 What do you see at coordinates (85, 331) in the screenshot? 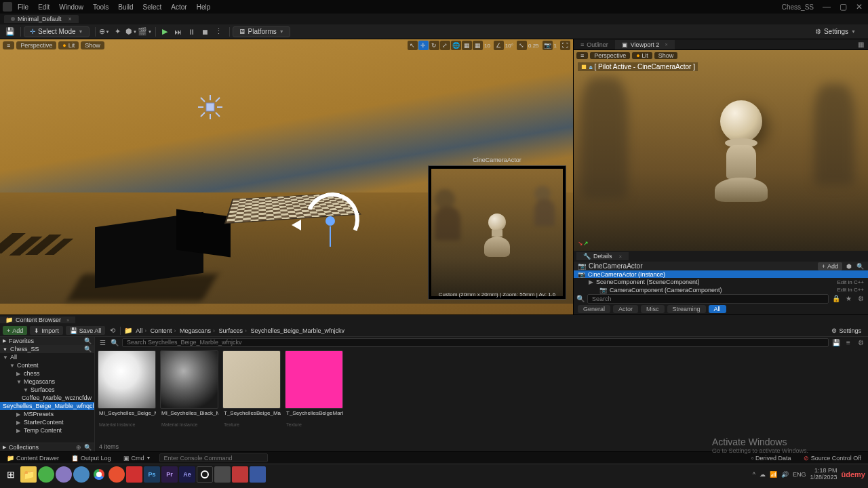
I see `save-all-button: 💾Save All` at bounding box center [85, 331].